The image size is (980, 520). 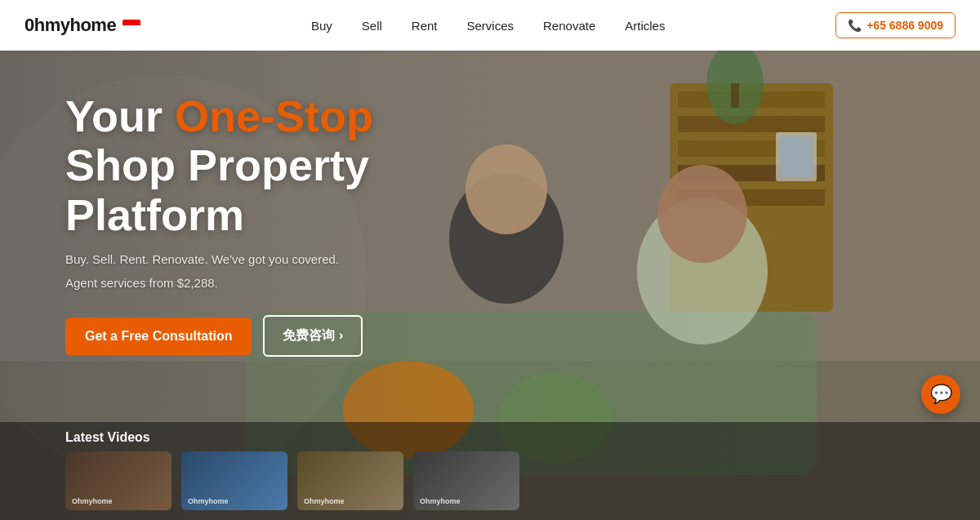 What do you see at coordinates (219, 336) in the screenshot?
I see `hero-cta-buttons: Get a Free Consultation 免费咨询 ›` at bounding box center [219, 336].